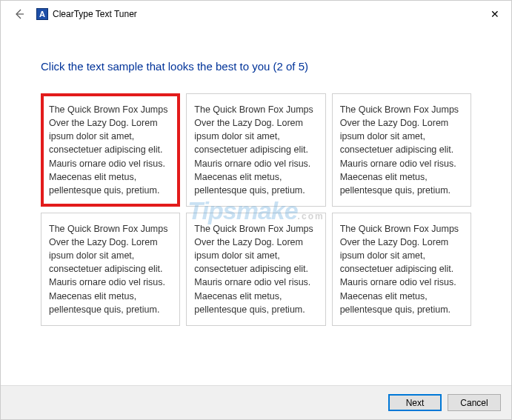  Describe the element at coordinates (256, 402) in the screenshot. I see `footer: Next Cancel` at that location.